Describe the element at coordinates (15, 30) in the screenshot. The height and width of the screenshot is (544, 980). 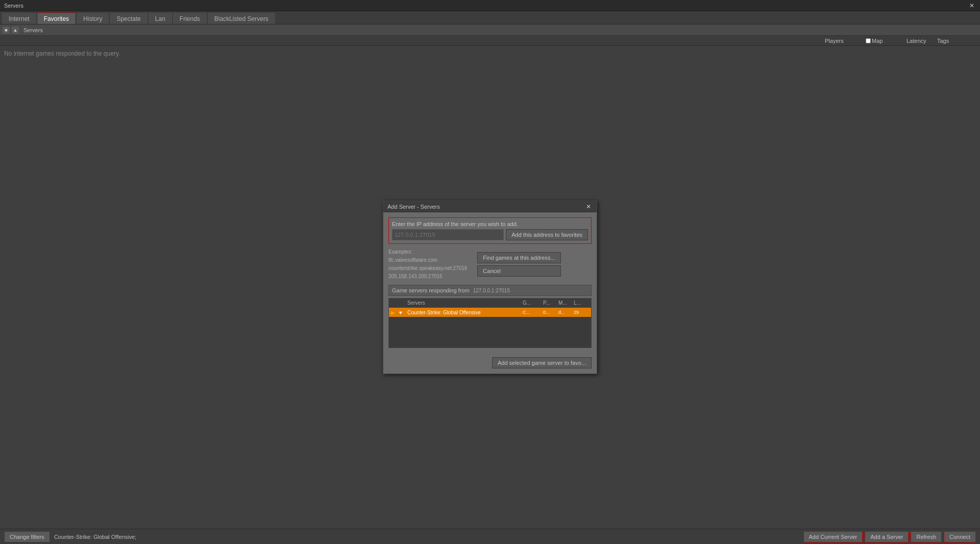
I see `toolbar-icon-2: ▲` at that location.